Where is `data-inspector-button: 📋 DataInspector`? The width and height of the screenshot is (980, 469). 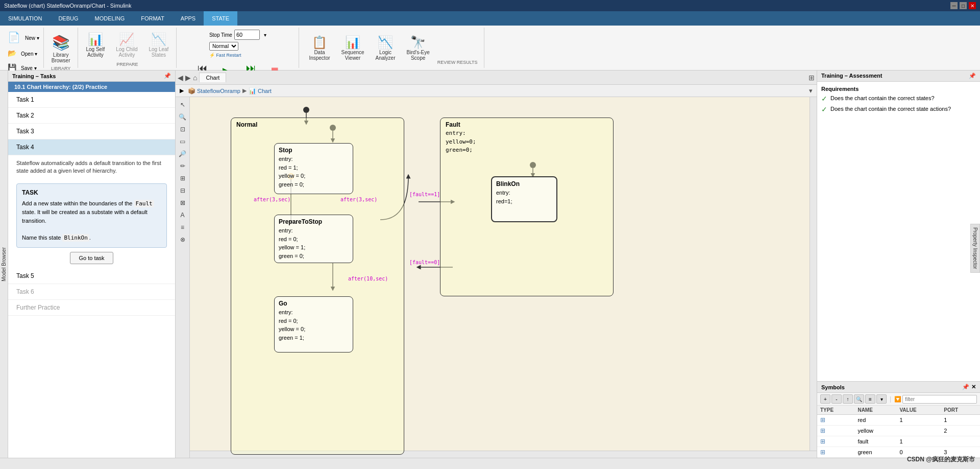
data-inspector-button: 📋 DataInspector is located at coordinates (320, 48).